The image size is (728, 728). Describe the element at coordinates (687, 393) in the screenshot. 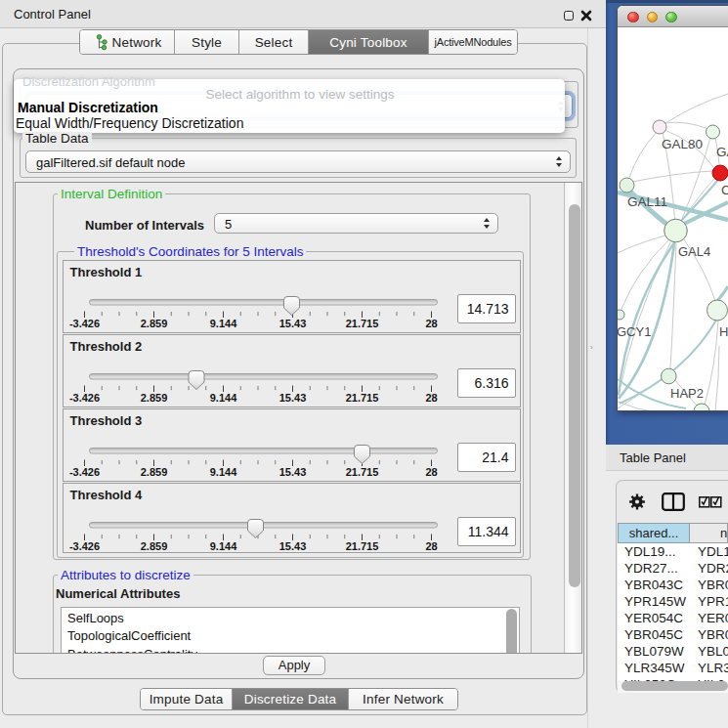

I see `svg-text: HAP2` at that location.